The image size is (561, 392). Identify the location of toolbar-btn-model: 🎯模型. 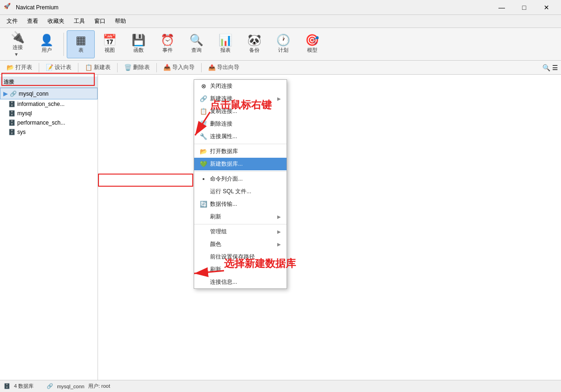
(312, 44).